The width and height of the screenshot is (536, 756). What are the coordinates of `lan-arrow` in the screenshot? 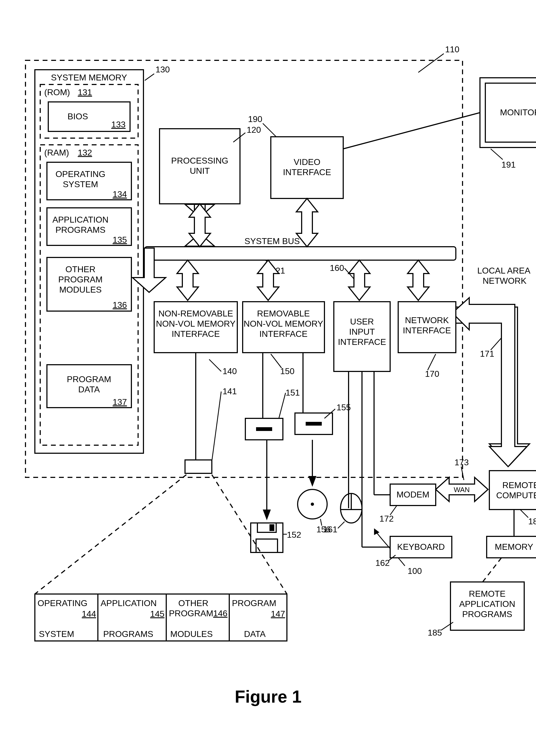 It's located at (493, 386).